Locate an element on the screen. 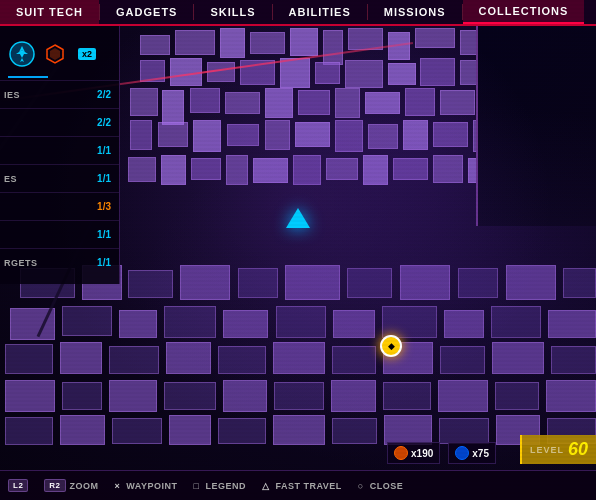 The width and height of the screenshot is (596, 500). l2-button: L2 is located at coordinates (18, 486).